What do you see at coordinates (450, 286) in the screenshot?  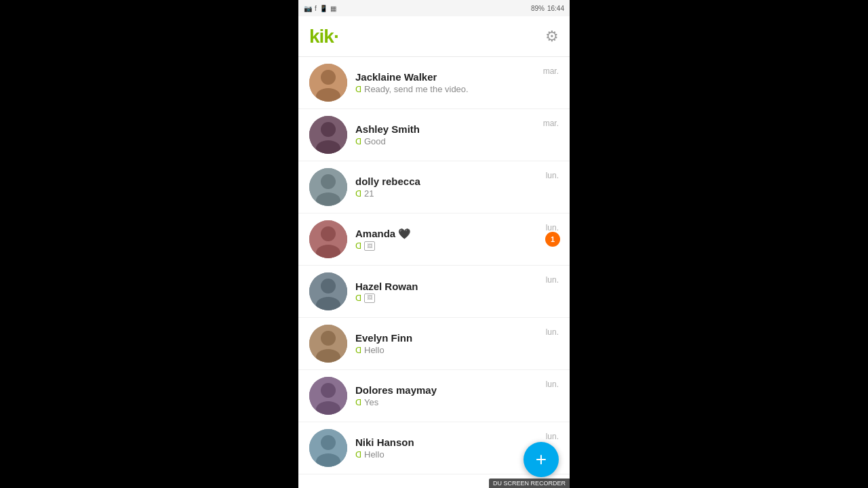 I see `contact-name: Hazel Rowan` at bounding box center [450, 286].